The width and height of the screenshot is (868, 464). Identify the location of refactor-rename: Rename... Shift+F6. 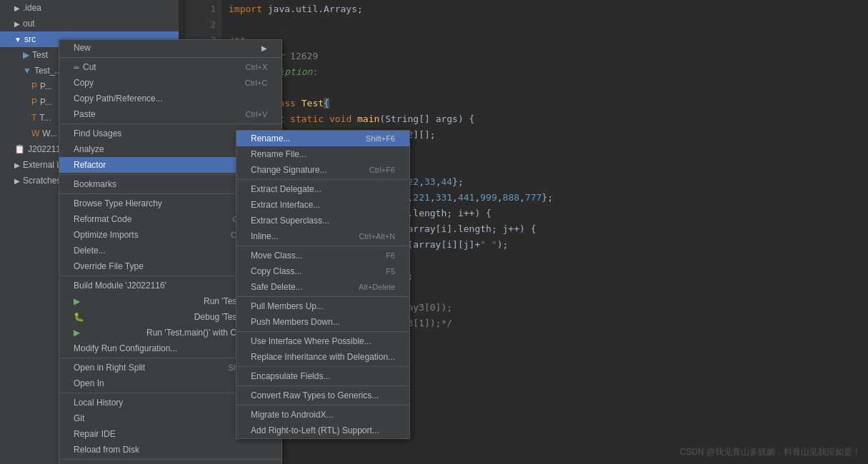
(323, 138).